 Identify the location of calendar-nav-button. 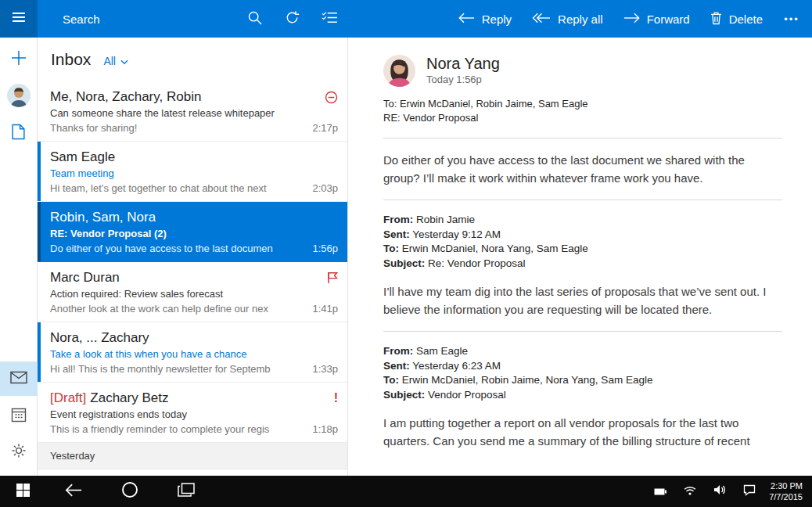
(19, 416).